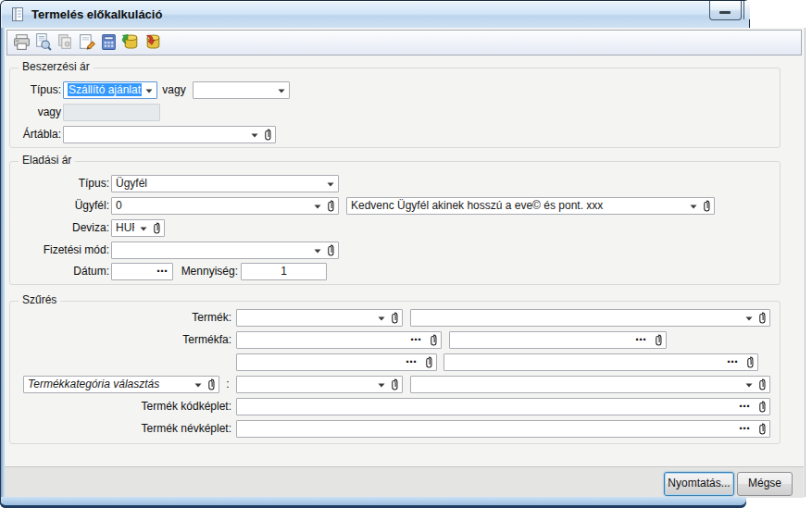  What do you see at coordinates (22, 43) in the screenshot?
I see `print-icon` at bounding box center [22, 43].